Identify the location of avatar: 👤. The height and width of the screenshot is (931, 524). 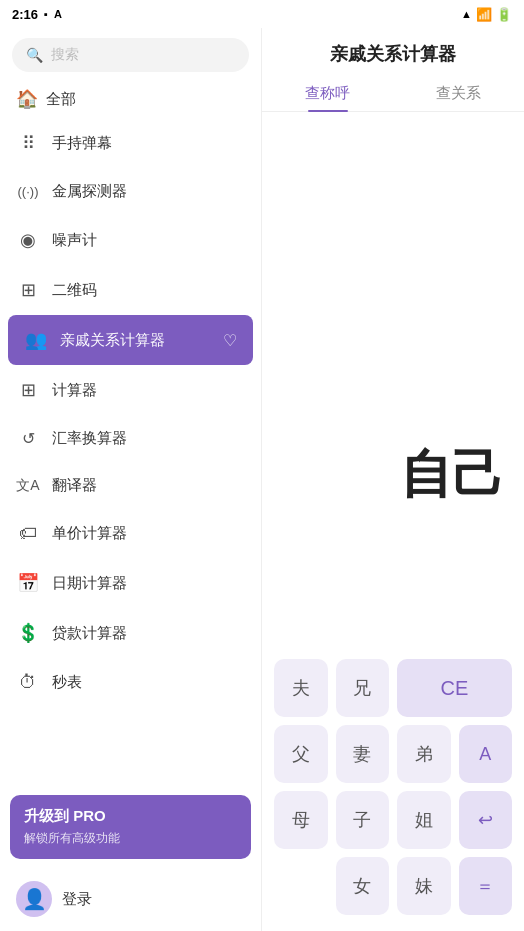
(34, 899).